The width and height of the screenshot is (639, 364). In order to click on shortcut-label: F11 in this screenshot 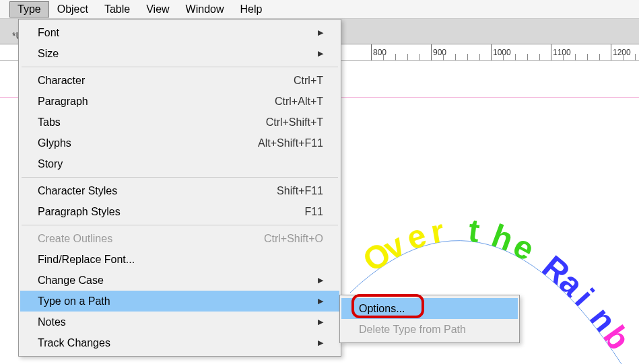, I will do `click(314, 212)`.